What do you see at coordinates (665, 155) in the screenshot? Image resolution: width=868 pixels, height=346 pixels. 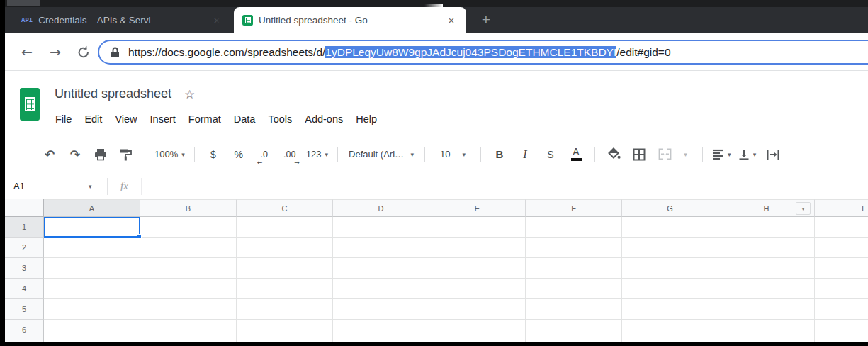 I see `merge-cells-icon` at bounding box center [665, 155].